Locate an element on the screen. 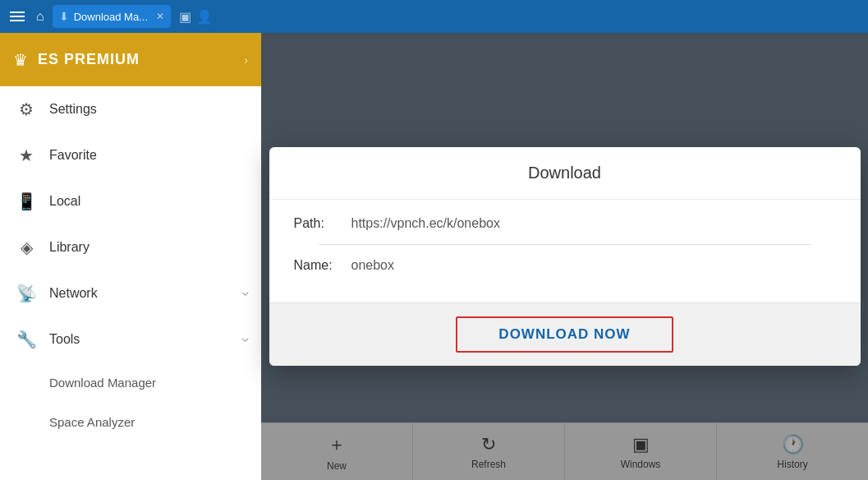 The image size is (868, 480). tab-label: Download Ma... is located at coordinates (111, 16).